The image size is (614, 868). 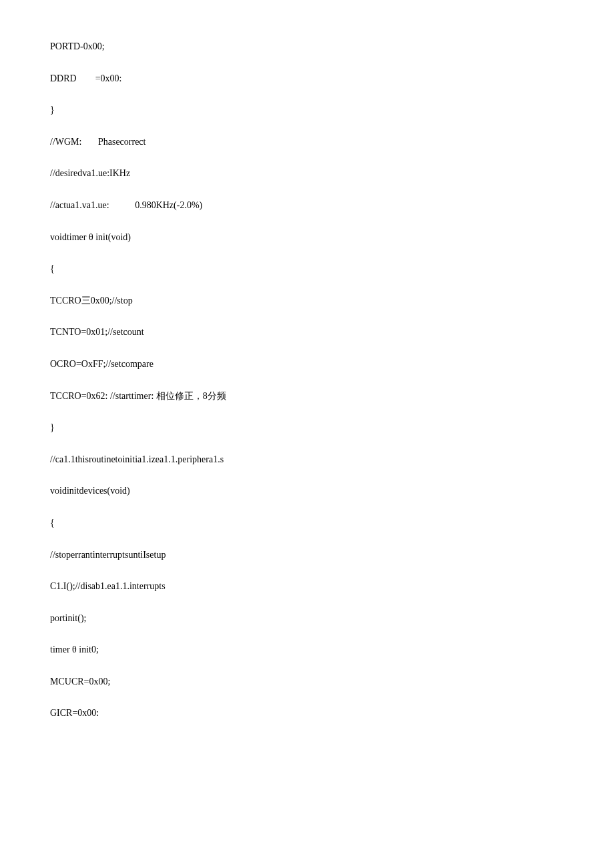 I want to click on code-line: voidinitdevices(void), so click(x=307, y=491).